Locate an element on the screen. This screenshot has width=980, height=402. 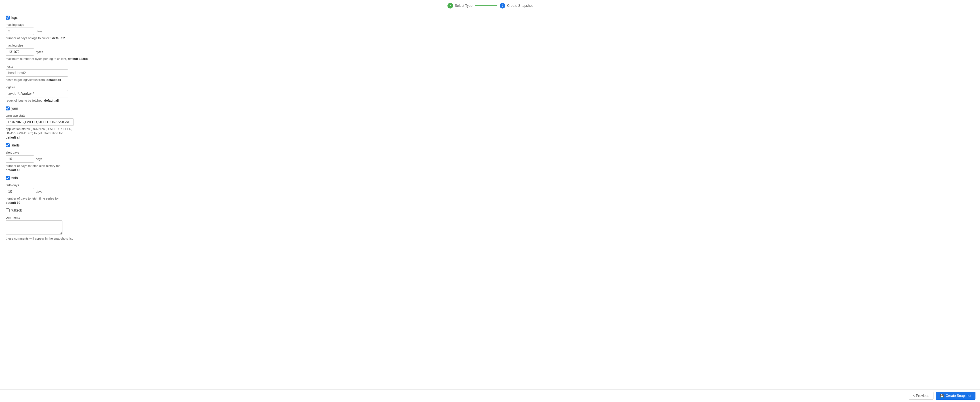
yarn-section: yarn is located at coordinates (85, 108).